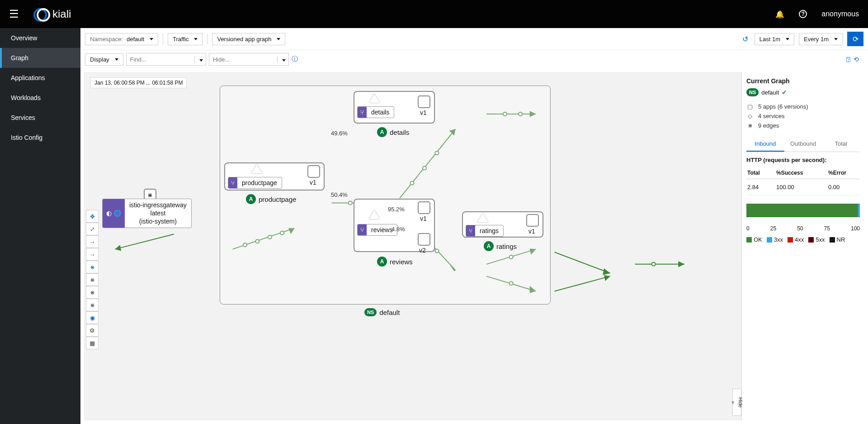 The height and width of the screenshot is (424, 868). Describe the element at coordinates (803, 14) in the screenshot. I see `help-icon: ?` at that location.